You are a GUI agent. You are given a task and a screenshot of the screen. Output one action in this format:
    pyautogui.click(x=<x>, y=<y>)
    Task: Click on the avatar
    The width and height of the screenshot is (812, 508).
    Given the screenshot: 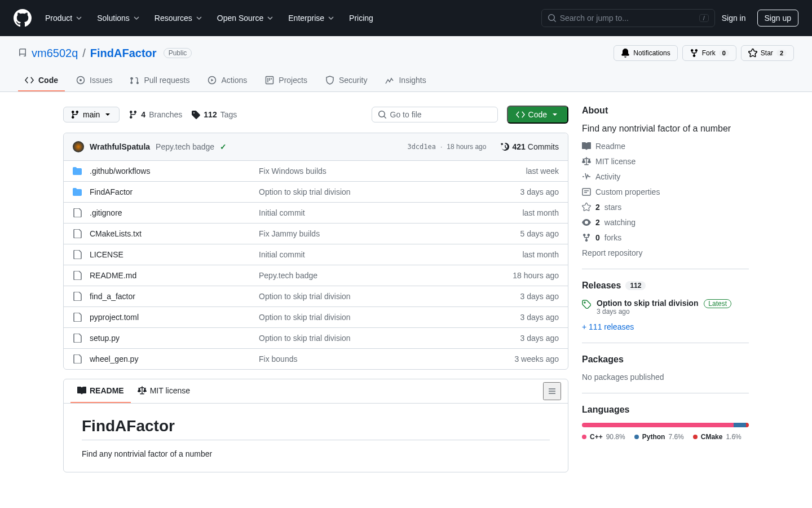 What is the action you would take?
    pyautogui.click(x=78, y=147)
    